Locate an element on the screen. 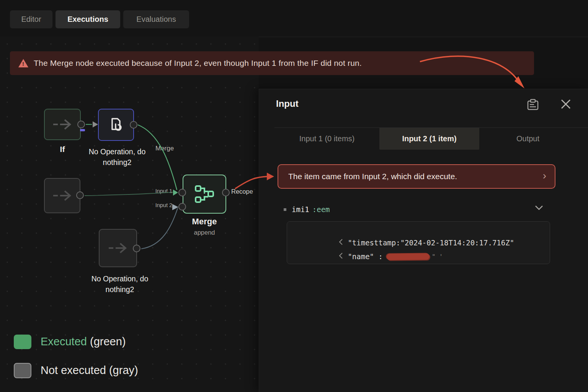  tab-evaluations: Evaluations is located at coordinates (156, 19).